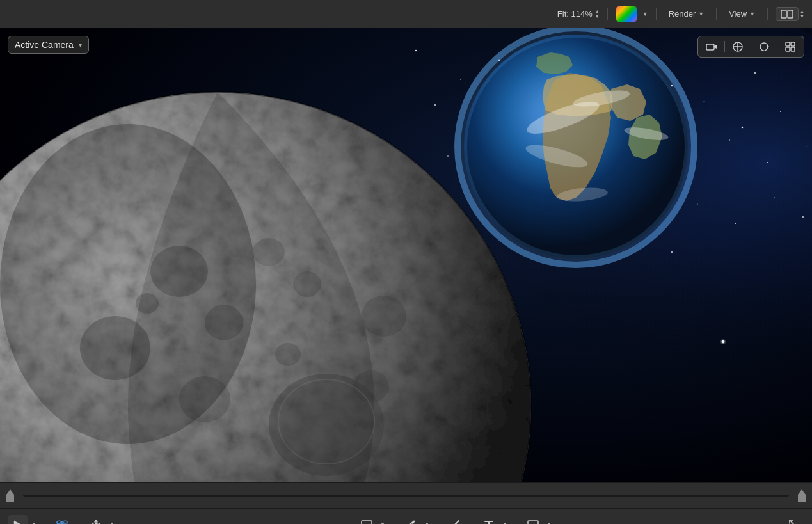  What do you see at coordinates (372, 520) in the screenshot?
I see `mask-tool-group: ▼` at bounding box center [372, 520].